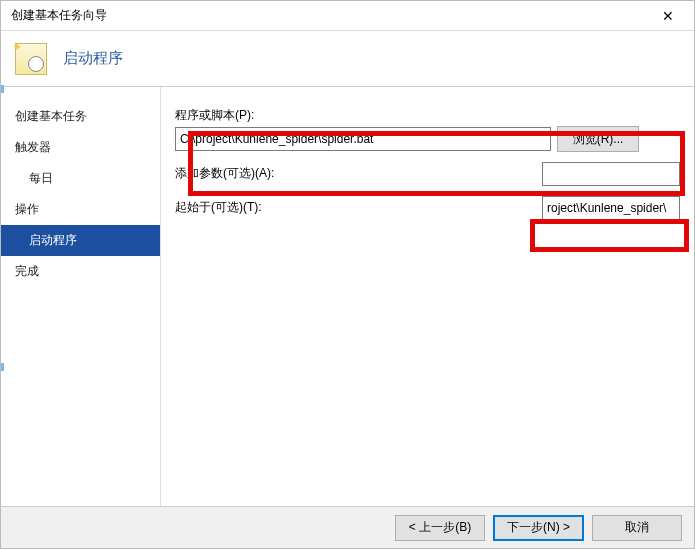  Describe the element at coordinates (80, 148) in the screenshot. I see `sidebar-item-trigger: 触发器` at that location.